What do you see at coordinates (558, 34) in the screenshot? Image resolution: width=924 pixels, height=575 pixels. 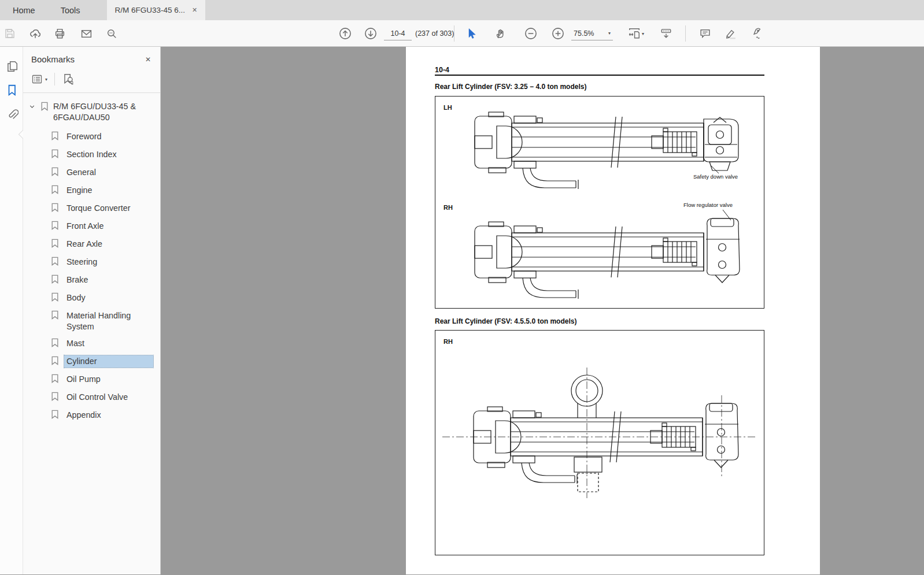 I see `zoom-in-icon` at bounding box center [558, 34].